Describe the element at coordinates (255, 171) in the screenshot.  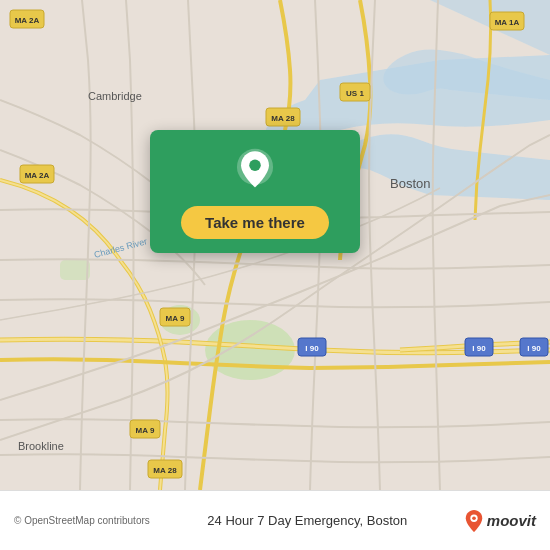
I see `location-pin-icon` at that location.